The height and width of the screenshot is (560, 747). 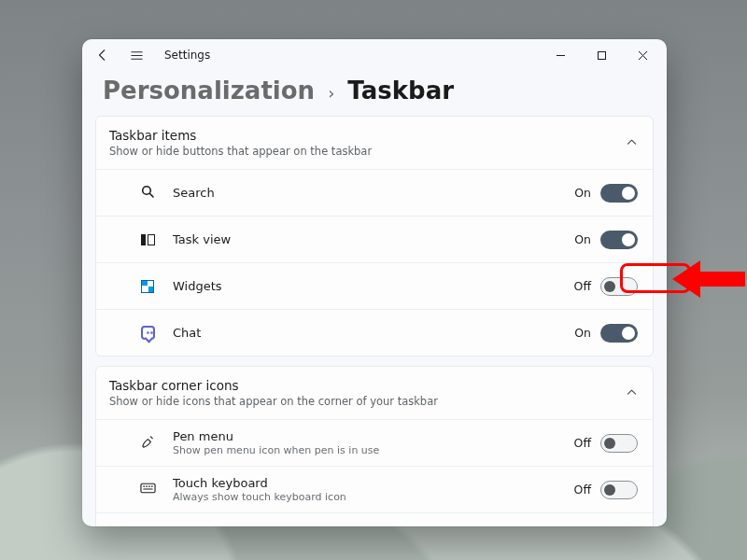 I want to click on section-subtitle: Show or hide icons that appear on the co…, so click(x=368, y=401).